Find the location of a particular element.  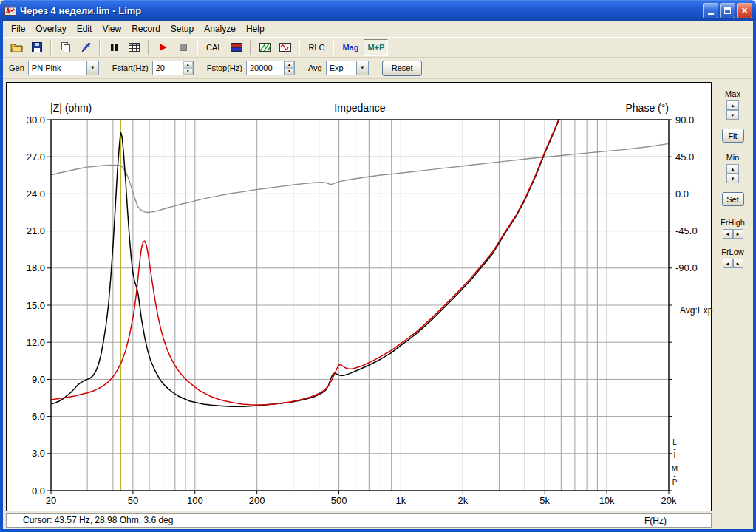

averaging-select: Exp ▼ is located at coordinates (347, 68).